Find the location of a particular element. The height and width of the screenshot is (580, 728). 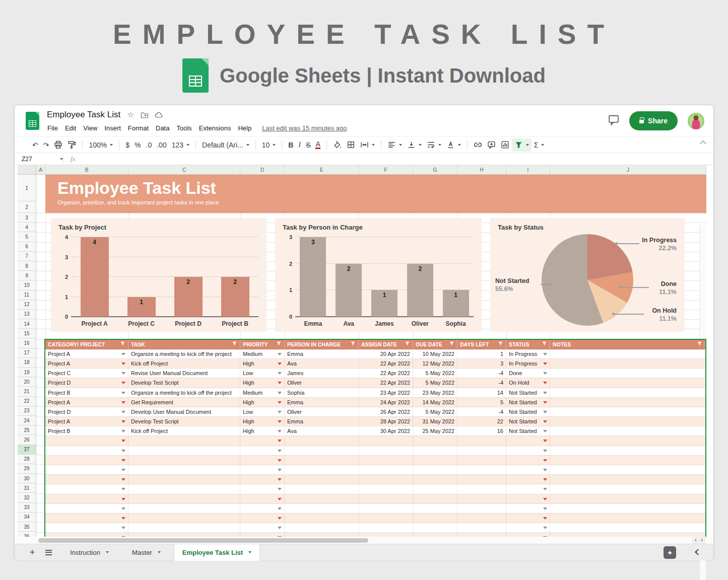

cell: 20 Apr 2022 is located at coordinates (386, 354).